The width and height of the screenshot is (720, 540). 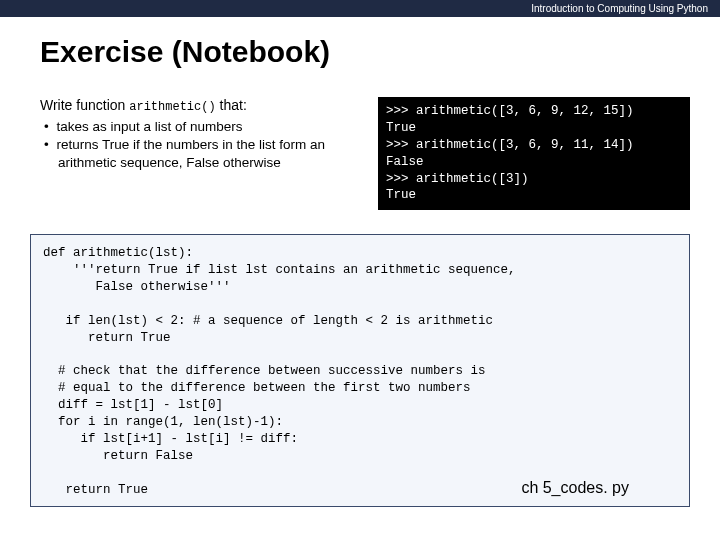 I want to click on course-title: Introduction to Computing Using Python, so click(x=620, y=8).